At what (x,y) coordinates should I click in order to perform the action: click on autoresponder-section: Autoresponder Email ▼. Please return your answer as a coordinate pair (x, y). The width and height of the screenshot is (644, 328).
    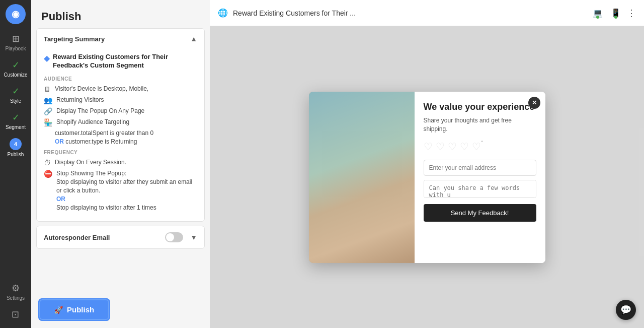
    Looking at the image, I should click on (121, 237).